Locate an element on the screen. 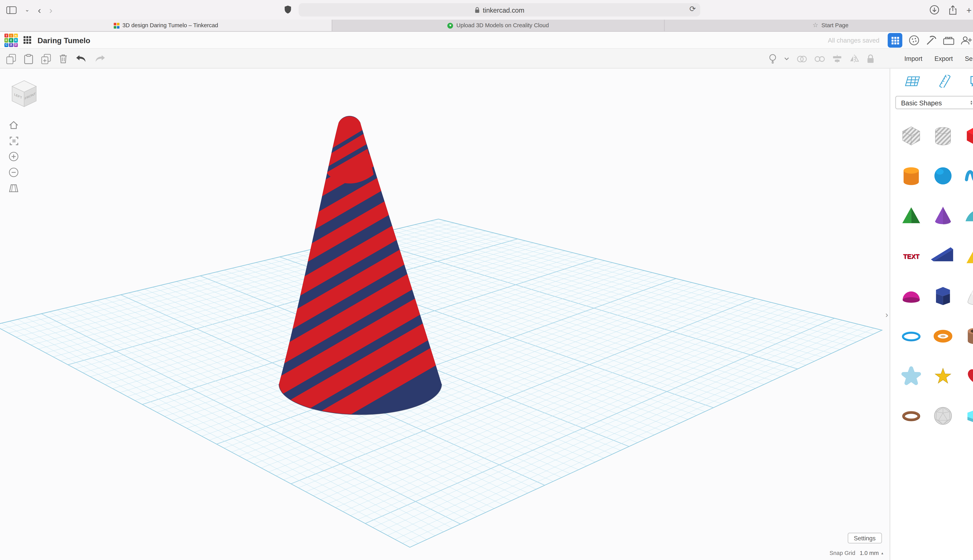  tab-start-page: ☆ Start Page is located at coordinates (819, 25).